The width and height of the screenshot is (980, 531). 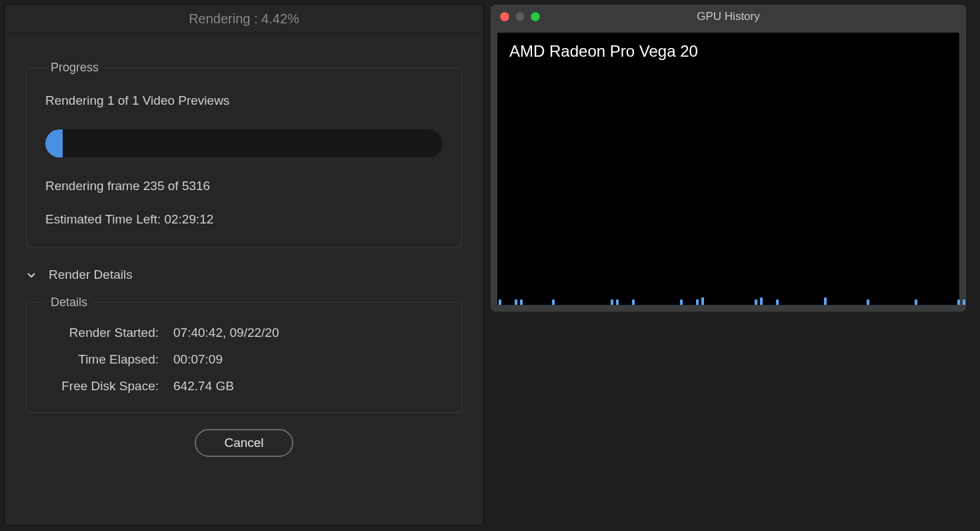 What do you see at coordinates (31, 275) in the screenshot?
I see `chevron-down-icon` at bounding box center [31, 275].